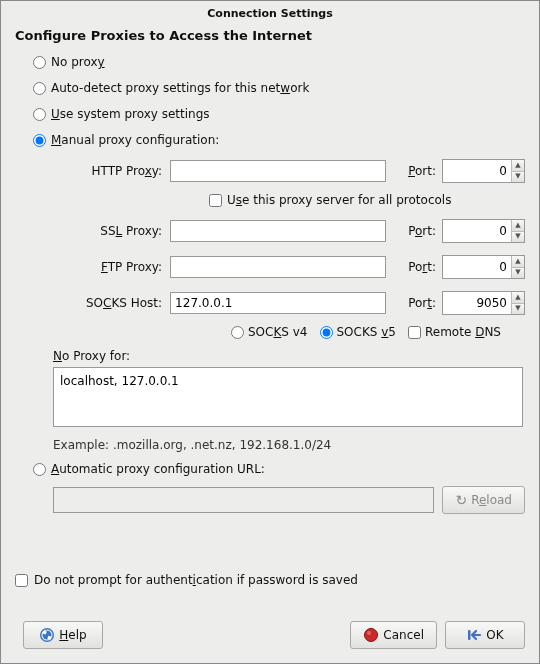  Describe the element at coordinates (279, 88) in the screenshot. I see `radio-auto-detect-row: Auto-detect proxy settings for this netw…` at that location.